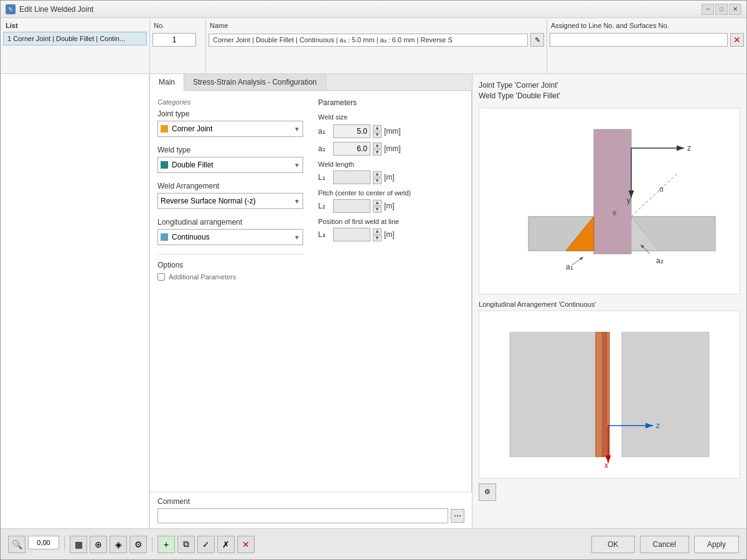 This screenshot has width=747, height=560. I want to click on additional-params-label: Additional Parameters, so click(202, 277).